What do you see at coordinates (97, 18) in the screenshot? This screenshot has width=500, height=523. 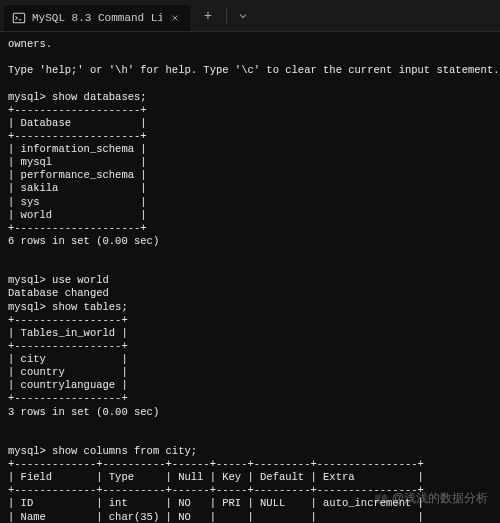 I see `tab-title: MySQL 8.3 Command Line Cli` at bounding box center [97, 18].